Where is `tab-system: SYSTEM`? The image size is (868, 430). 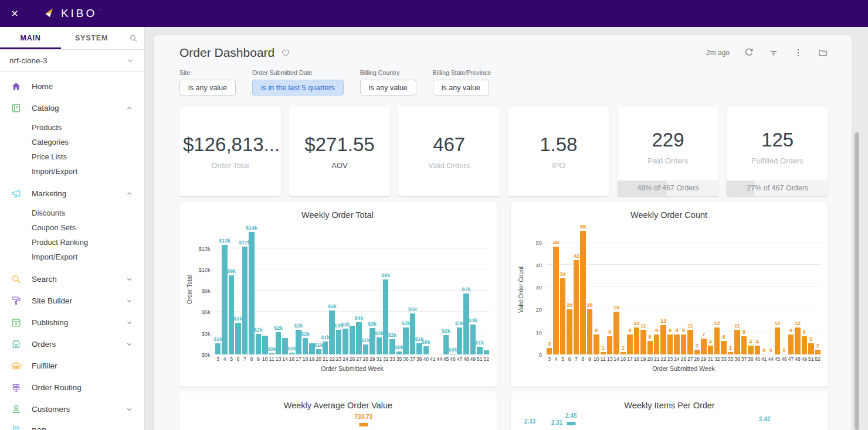 tab-system: SYSTEM is located at coordinates (91, 38).